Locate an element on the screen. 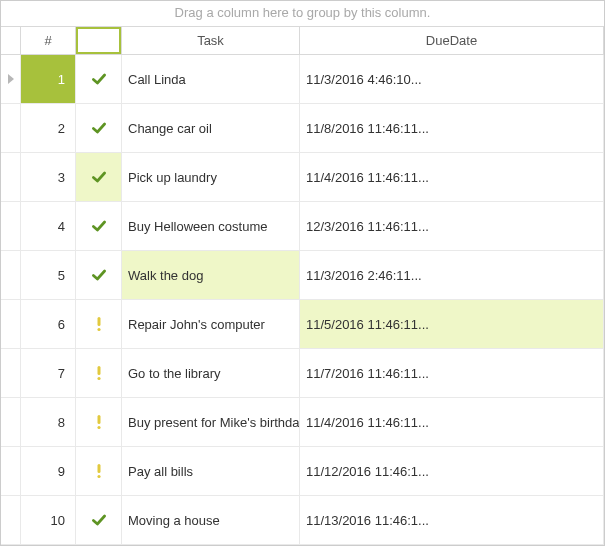 The width and height of the screenshot is (605, 546). cell-duedate: 11/3/2016 2:46:11... is located at coordinates (452, 275).